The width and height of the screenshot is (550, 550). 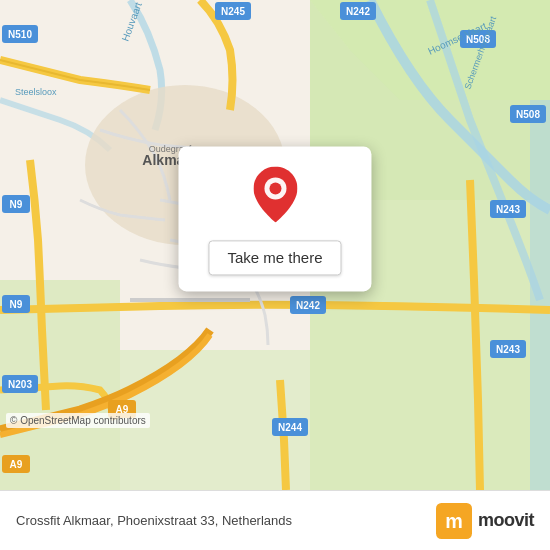 I want to click on bottom-bar: Crossfit Alkmaar, Phoenixstraat 33, Neth…, so click(x=275, y=520).